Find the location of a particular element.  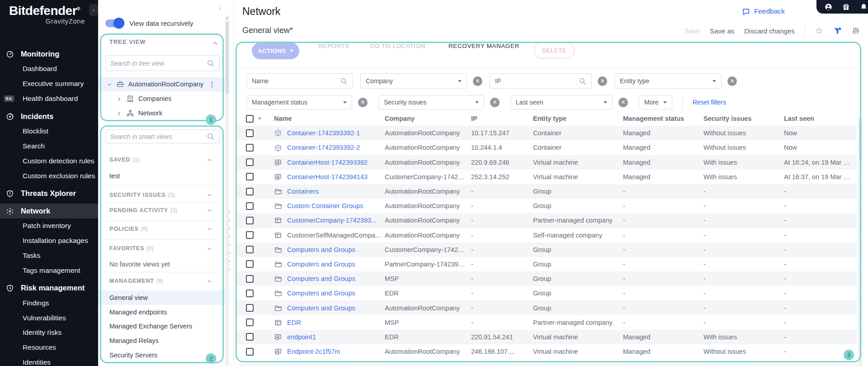

sidebar-item-vulnerabilities: Vulnerabilities is located at coordinates (49, 318).